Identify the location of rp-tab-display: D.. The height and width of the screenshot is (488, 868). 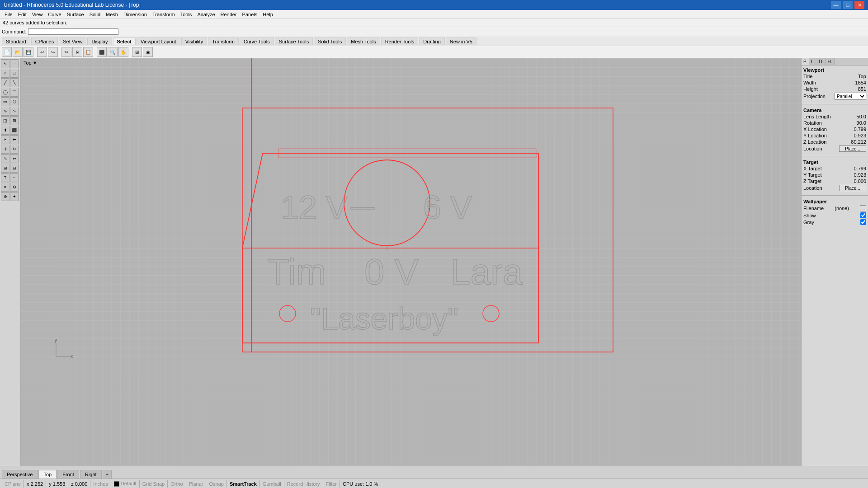
(822, 61).